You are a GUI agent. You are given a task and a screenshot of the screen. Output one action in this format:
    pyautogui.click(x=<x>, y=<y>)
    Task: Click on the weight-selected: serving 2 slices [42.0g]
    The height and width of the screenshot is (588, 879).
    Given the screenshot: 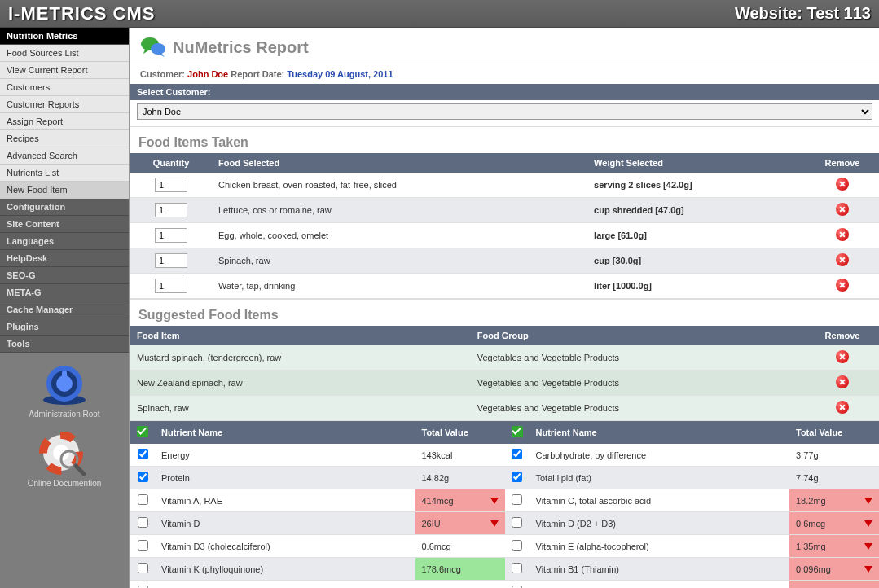 What is the action you would take?
    pyautogui.click(x=697, y=186)
    